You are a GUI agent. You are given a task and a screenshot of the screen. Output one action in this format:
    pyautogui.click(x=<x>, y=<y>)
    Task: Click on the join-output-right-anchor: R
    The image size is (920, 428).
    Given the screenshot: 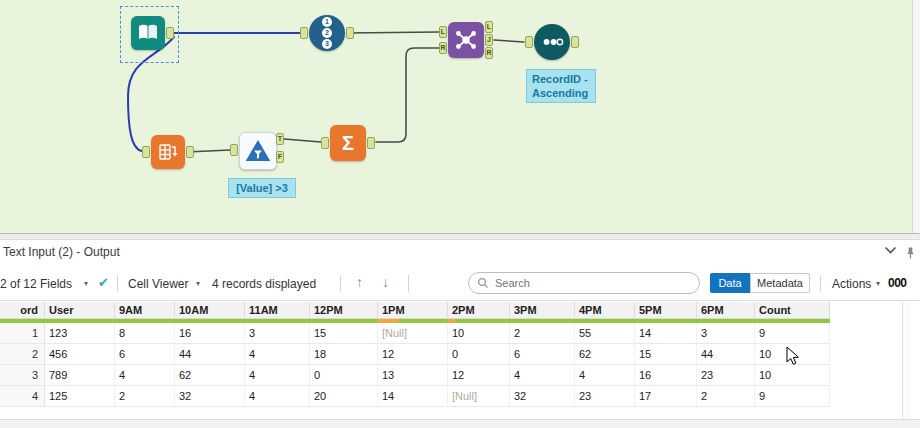 What is the action you would take?
    pyautogui.click(x=489, y=53)
    